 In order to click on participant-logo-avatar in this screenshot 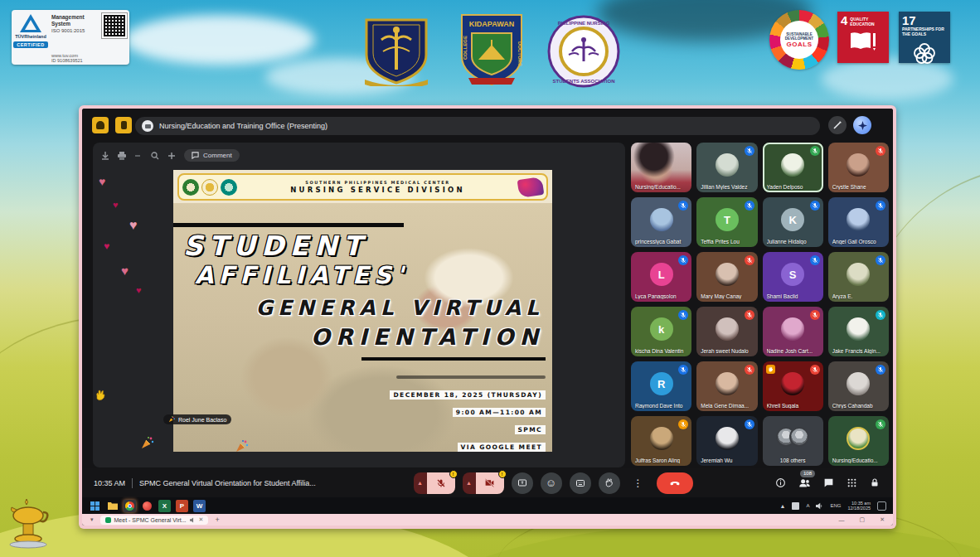, I will do `click(858, 438)`.